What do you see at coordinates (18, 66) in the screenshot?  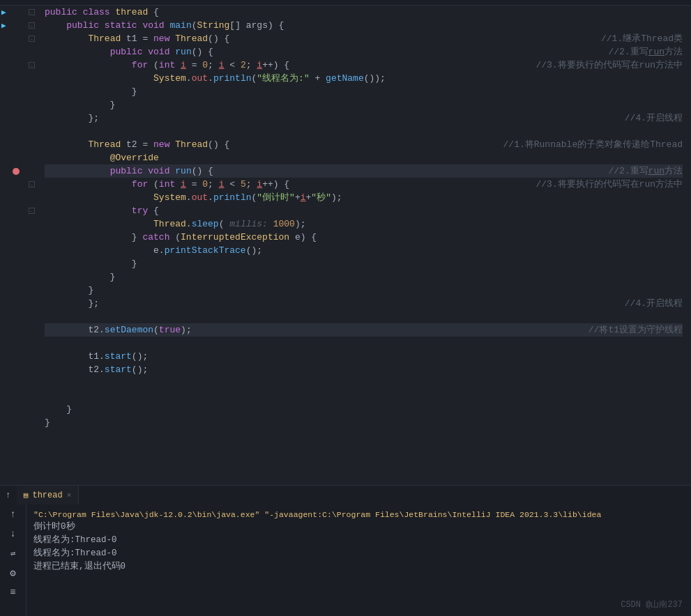 I see `gutter-row-5: -` at bounding box center [18, 66].